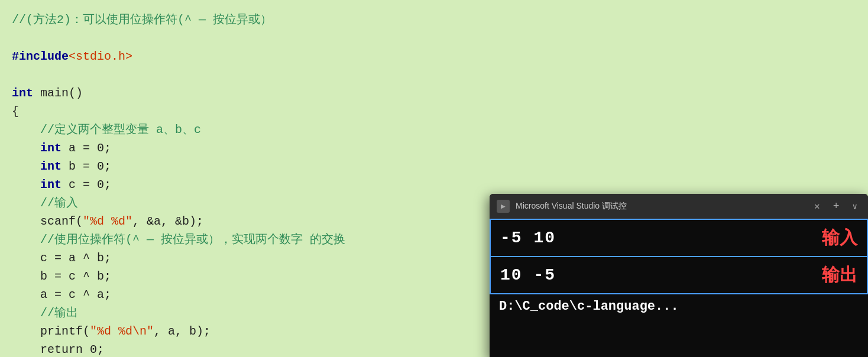 The image size is (868, 357). Describe the element at coordinates (434, 148) in the screenshot. I see `code-line-8: int a = 0;` at that location.